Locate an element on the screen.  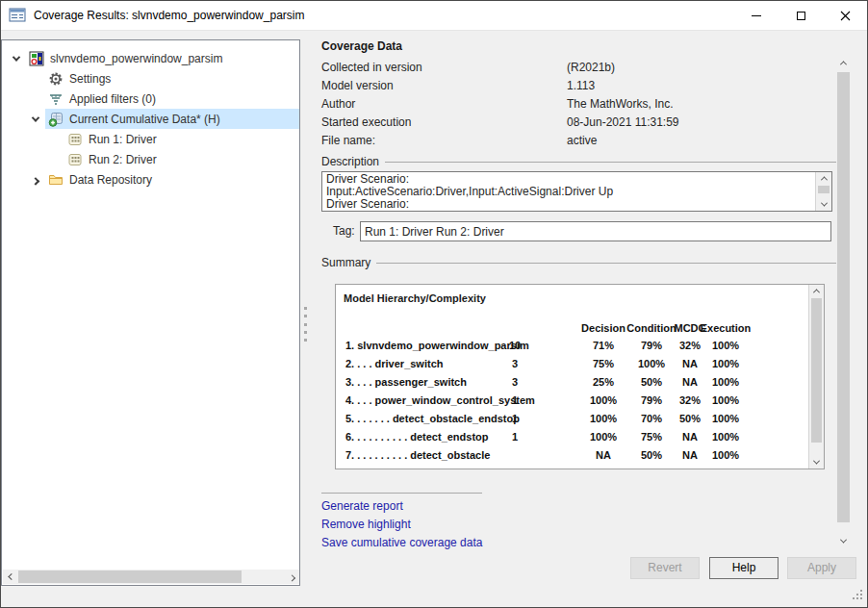
save-cumulative-coverage-link: Save cumulative coverage data is located at coordinates (402, 543).